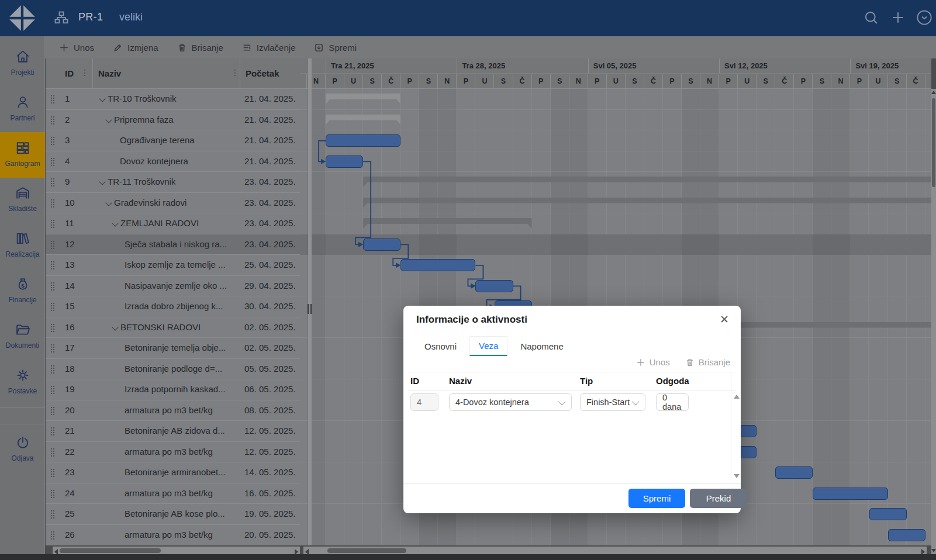 The width and height of the screenshot is (936, 560). What do you see at coordinates (173, 162) in the screenshot?
I see `table-row: 4Dovoz kontejnera21. 04. 2025.` at bounding box center [173, 162].